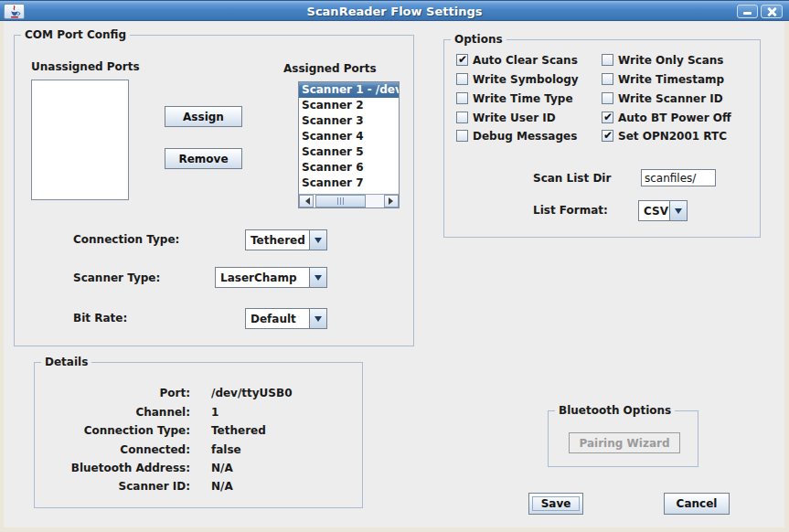  I want to click on window-frame-bottom, so click(395, 530).